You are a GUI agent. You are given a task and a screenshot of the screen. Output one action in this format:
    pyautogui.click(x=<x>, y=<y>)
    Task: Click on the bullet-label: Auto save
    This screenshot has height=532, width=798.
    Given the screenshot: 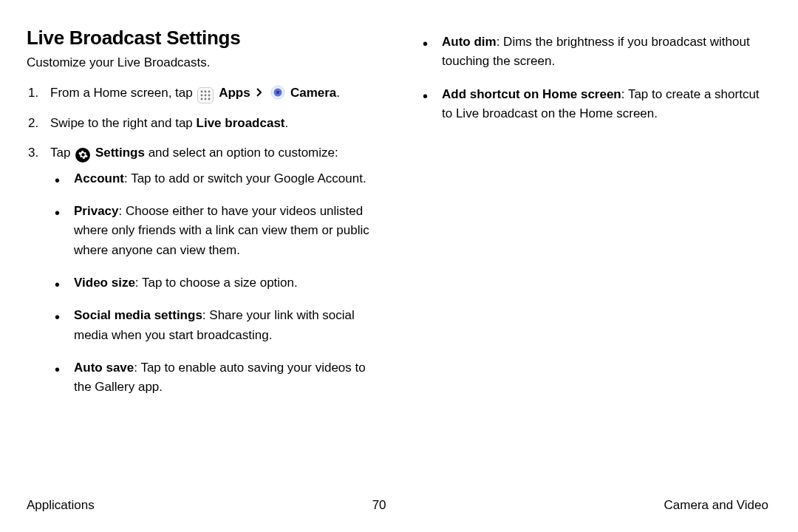 What is the action you would take?
    pyautogui.click(x=103, y=368)
    